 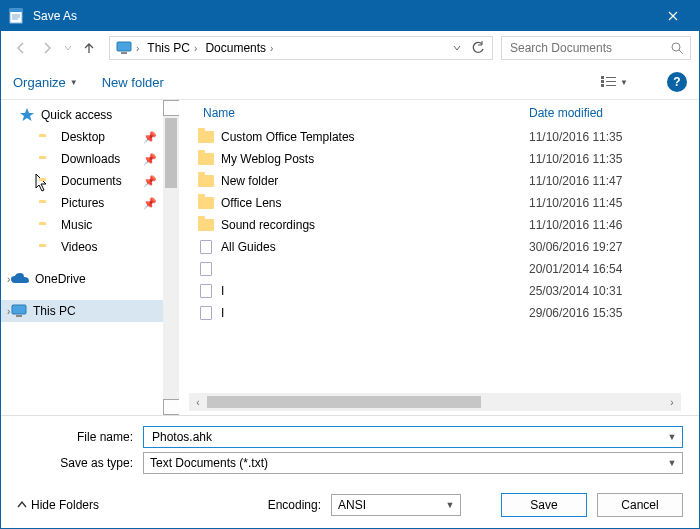 What do you see at coordinates (46, 82) in the screenshot?
I see `organize-menu: Organize ▼` at bounding box center [46, 82].